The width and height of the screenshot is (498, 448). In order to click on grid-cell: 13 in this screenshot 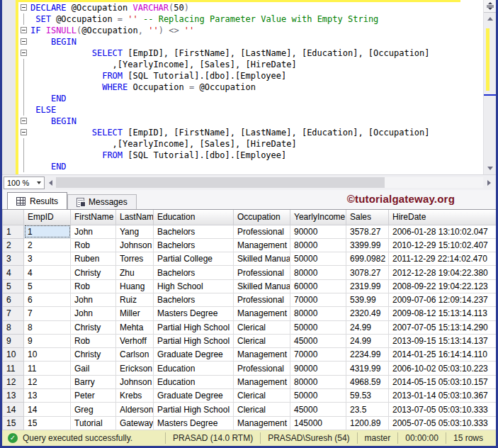, I will do `click(47, 396)`.